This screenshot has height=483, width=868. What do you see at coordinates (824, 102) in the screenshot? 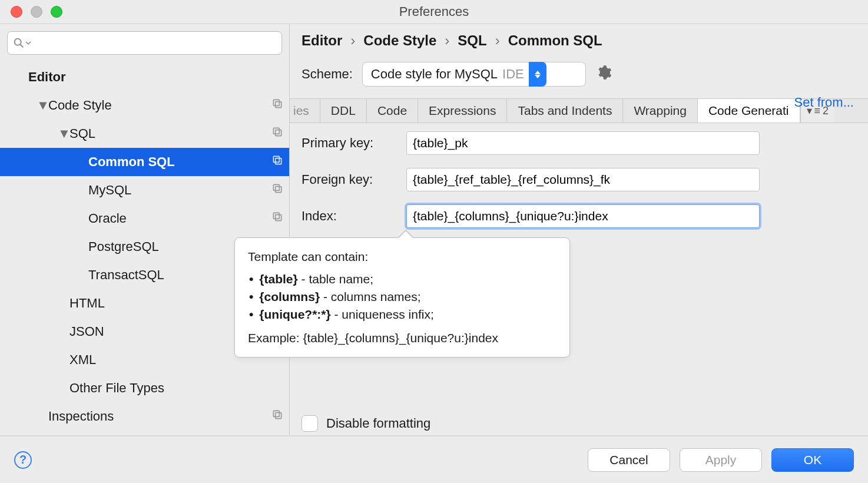
I see `set-from-link: Set from...` at bounding box center [824, 102].